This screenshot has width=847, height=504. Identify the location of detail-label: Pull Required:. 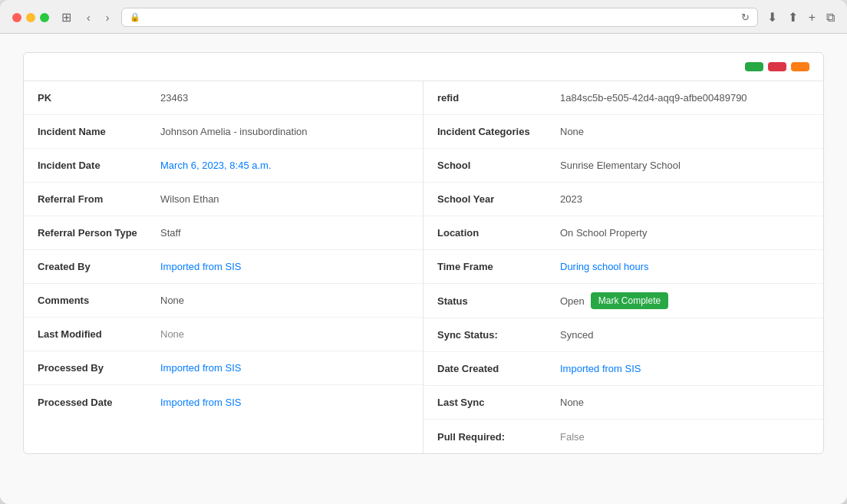
(499, 437).